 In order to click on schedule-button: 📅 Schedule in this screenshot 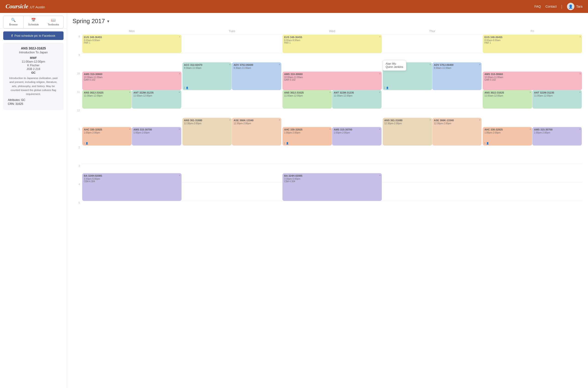, I will do `click(34, 22)`.